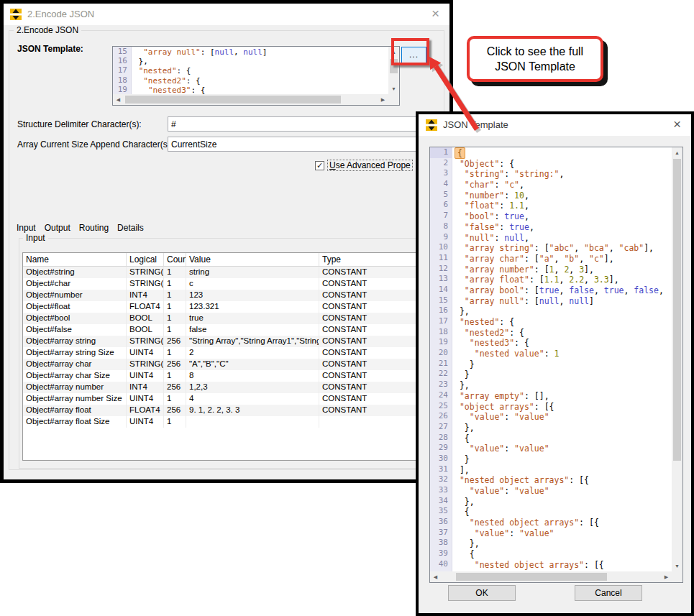  What do you see at coordinates (229, 284) in the screenshot?
I see `table-row: Object#charSTRING(...1cCONSTANT` at bounding box center [229, 284].